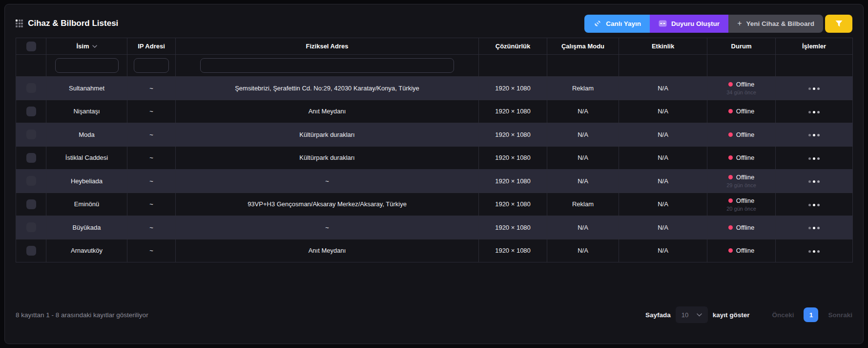 The height and width of the screenshot is (348, 868). Describe the element at coordinates (327, 228) in the screenshot. I see `cell-address: ~` at that location.